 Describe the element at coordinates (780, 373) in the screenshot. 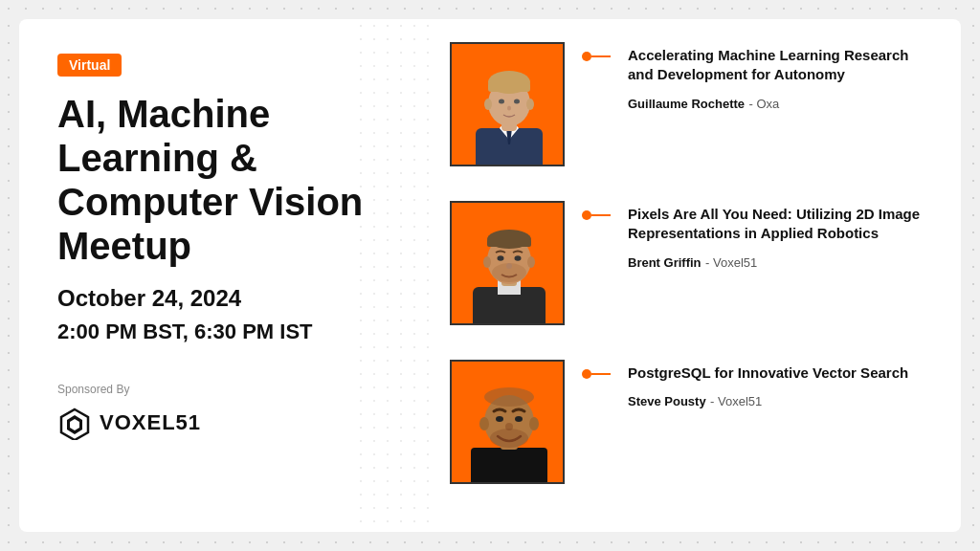

I see `talk-title-3: PostgreSQL for Innovative Vector Search` at that location.